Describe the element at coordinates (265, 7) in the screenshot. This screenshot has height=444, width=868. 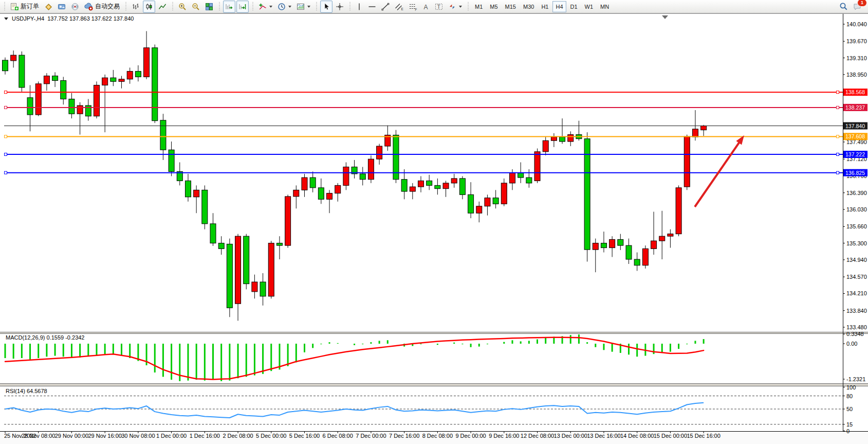
I see `indicators-button` at that location.